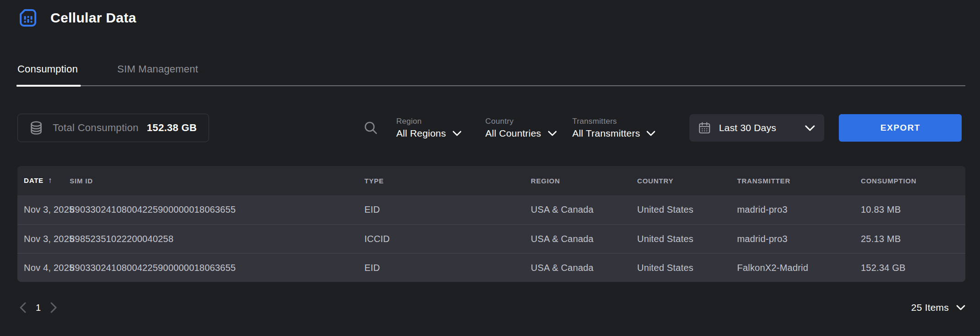  I want to click on total-consumption-value: 152.38 GB, so click(171, 128).